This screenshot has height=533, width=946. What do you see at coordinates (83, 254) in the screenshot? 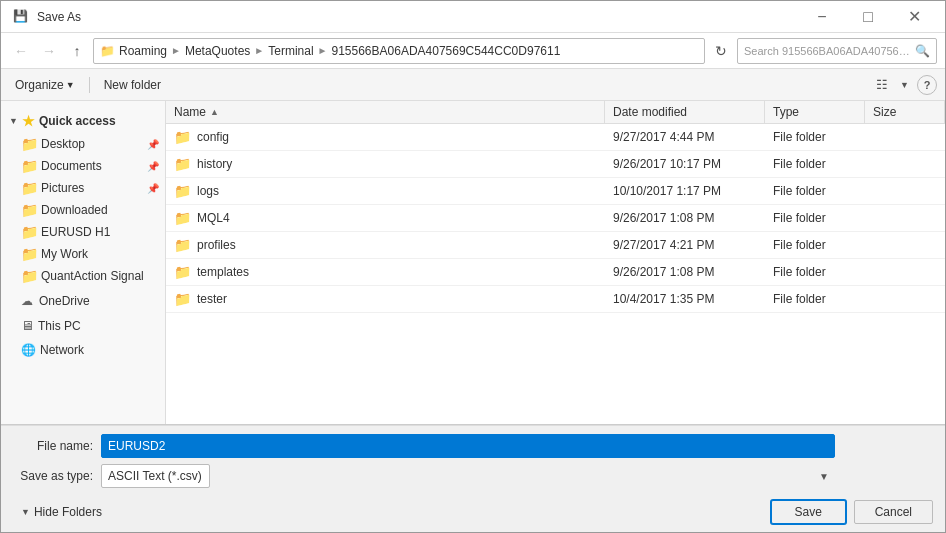
I see `sidebar-item-mywork: 📁 My Work` at bounding box center [83, 254].